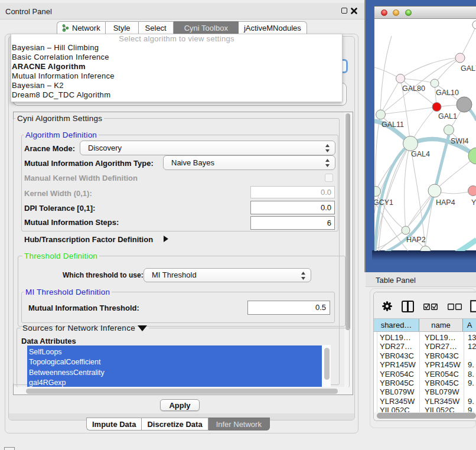  I want to click on svg-text: Y, so click(474, 203).